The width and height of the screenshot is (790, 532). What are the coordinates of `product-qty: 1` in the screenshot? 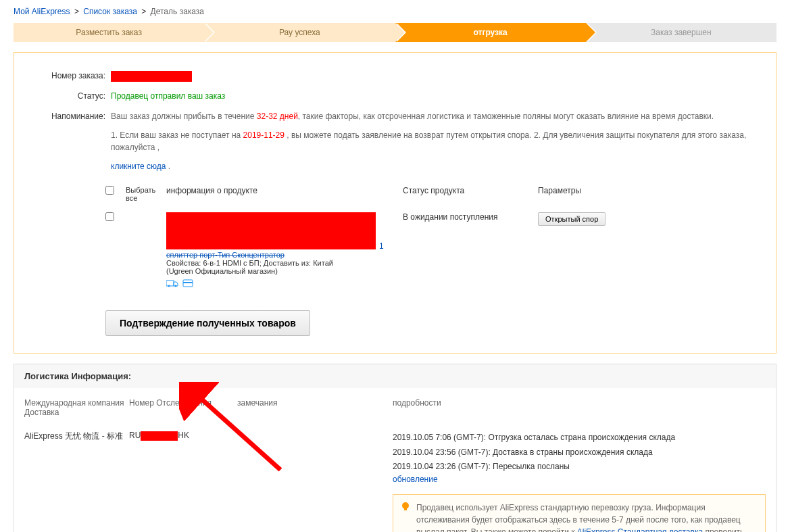 It's located at (381, 246).